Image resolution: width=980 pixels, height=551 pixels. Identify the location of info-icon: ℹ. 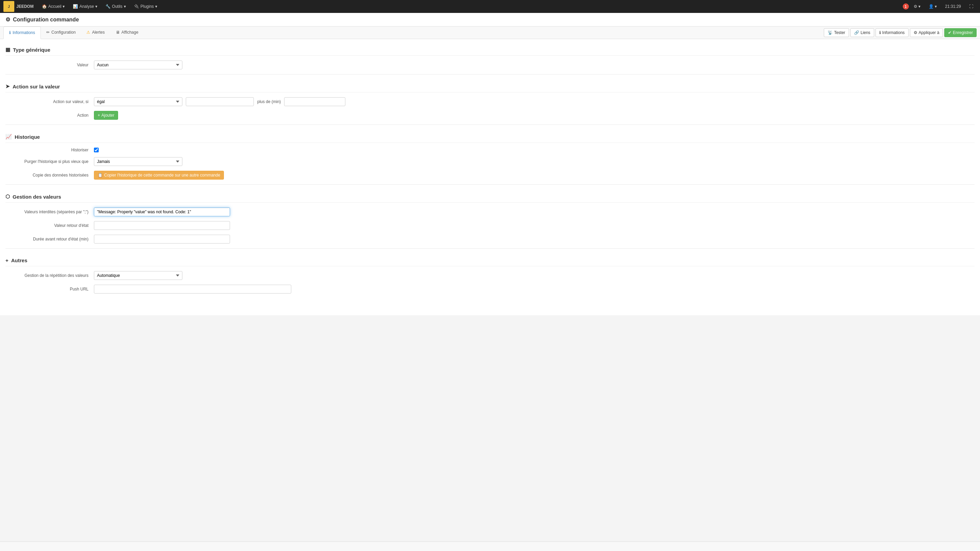
(10, 33).